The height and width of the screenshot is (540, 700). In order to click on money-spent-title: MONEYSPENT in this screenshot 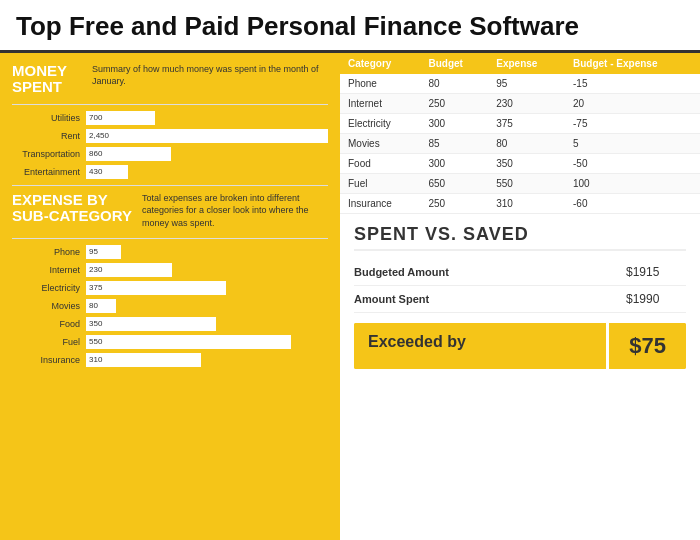, I will do `click(47, 80)`.